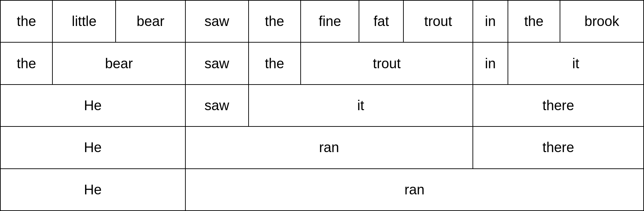  I want to click on cell-3-3: it, so click(361, 105).